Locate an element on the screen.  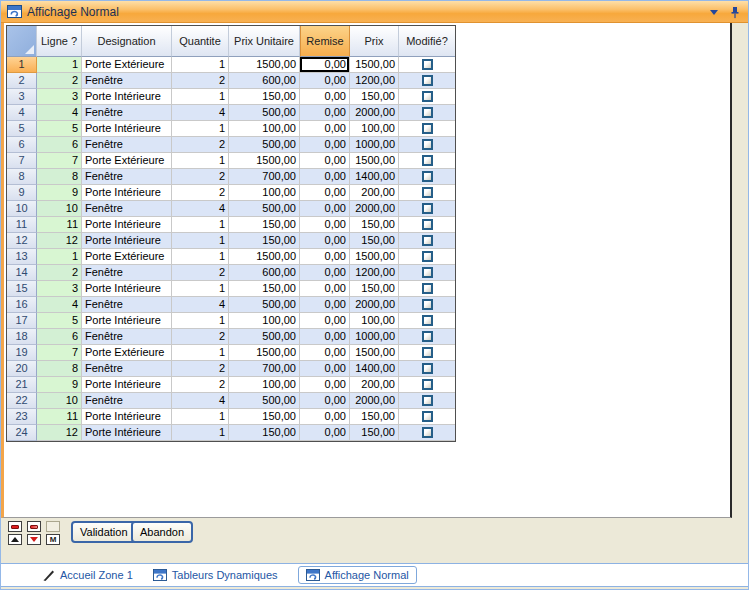
cell-prix-unitaire: 600,00 is located at coordinates (264, 273).